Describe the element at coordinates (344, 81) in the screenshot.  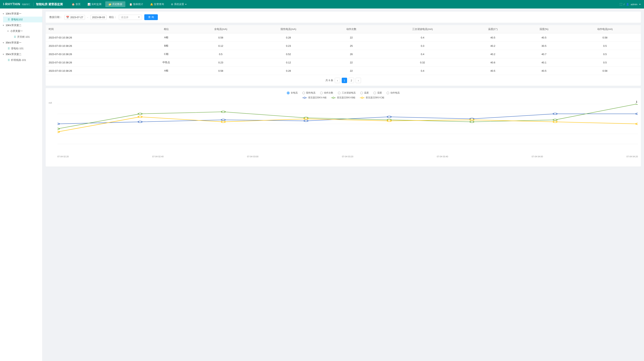
I see `page-1-button: 1` at that location.